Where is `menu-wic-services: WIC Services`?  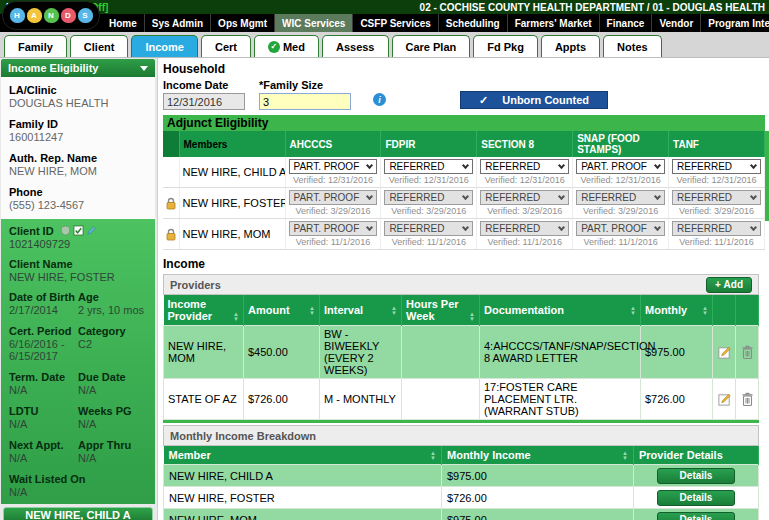
menu-wic-services: WIC Services is located at coordinates (314, 23).